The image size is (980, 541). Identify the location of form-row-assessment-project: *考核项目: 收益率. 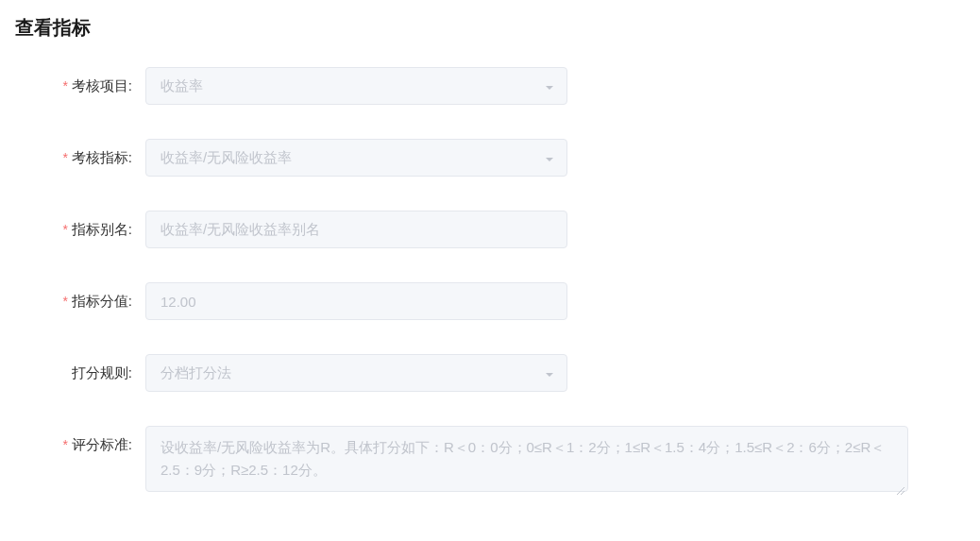
(490, 86).